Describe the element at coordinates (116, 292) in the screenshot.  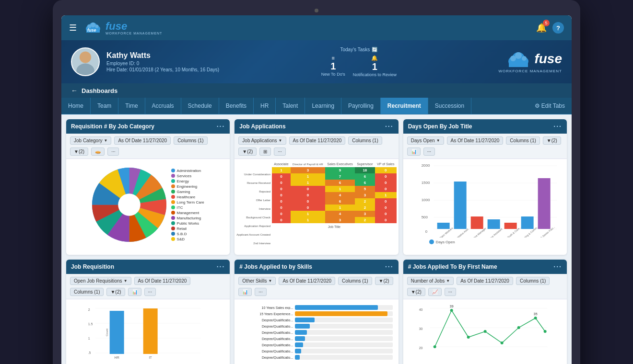
I see `filter-icon-jobreq: ▼(2)` at that location.